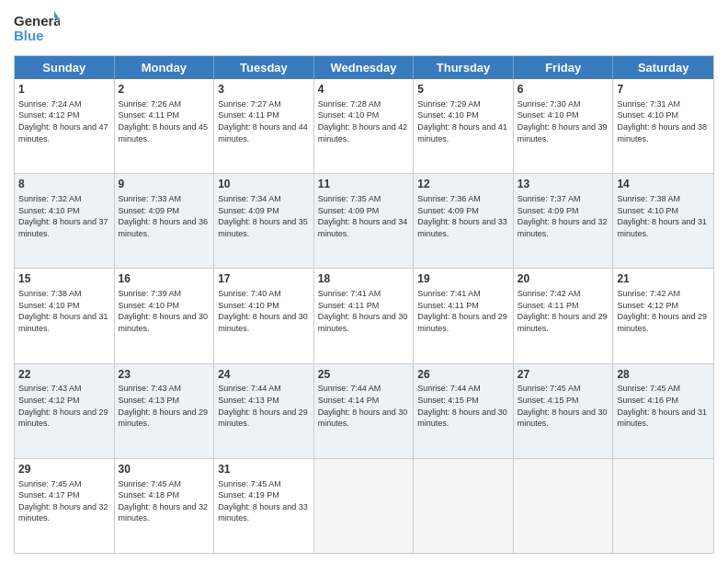  Describe the element at coordinates (151, 293) in the screenshot. I see `sunrise-time: Sunrise: 7:39 AM` at that location.